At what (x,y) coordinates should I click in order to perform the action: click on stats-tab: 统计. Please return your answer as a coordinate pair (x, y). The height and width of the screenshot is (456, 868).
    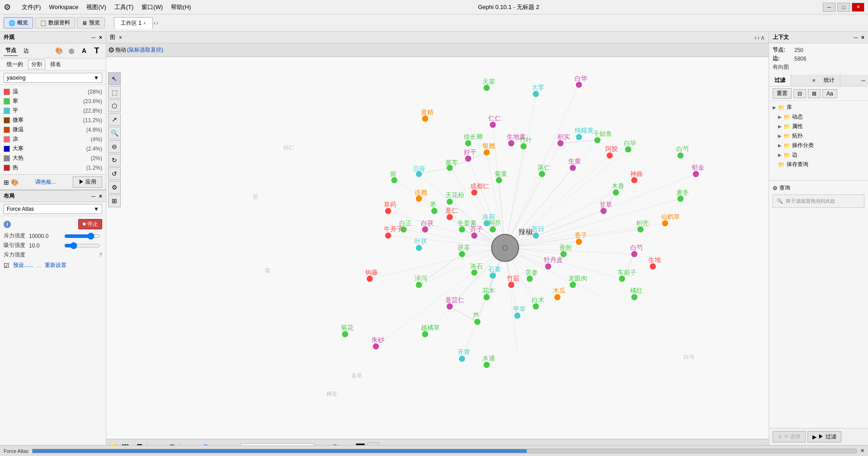
    Looking at the image, I should click on (829, 81).